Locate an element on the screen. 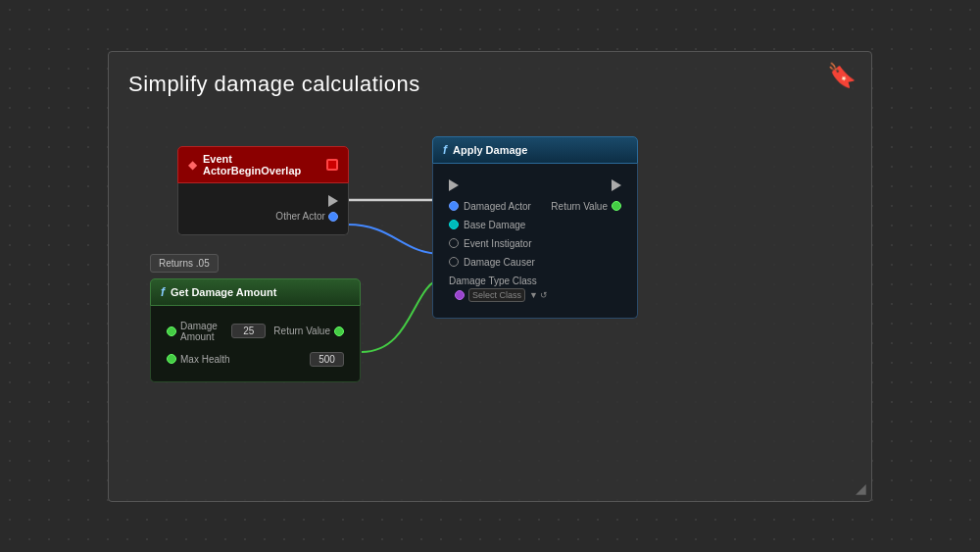 The height and width of the screenshot is (552, 980). get-damage-amount-label: Damage Amount is located at coordinates (206, 331).